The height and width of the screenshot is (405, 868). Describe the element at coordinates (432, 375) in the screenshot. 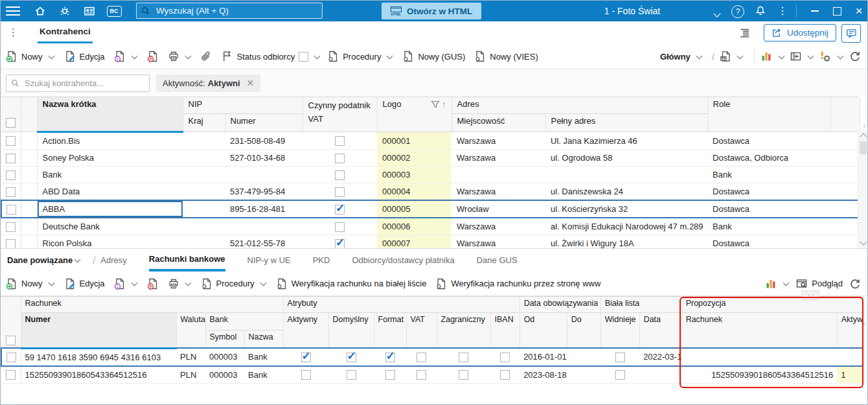

I see `account-row: 15255093901860543364512516 PLN 000003 Ba…` at that location.